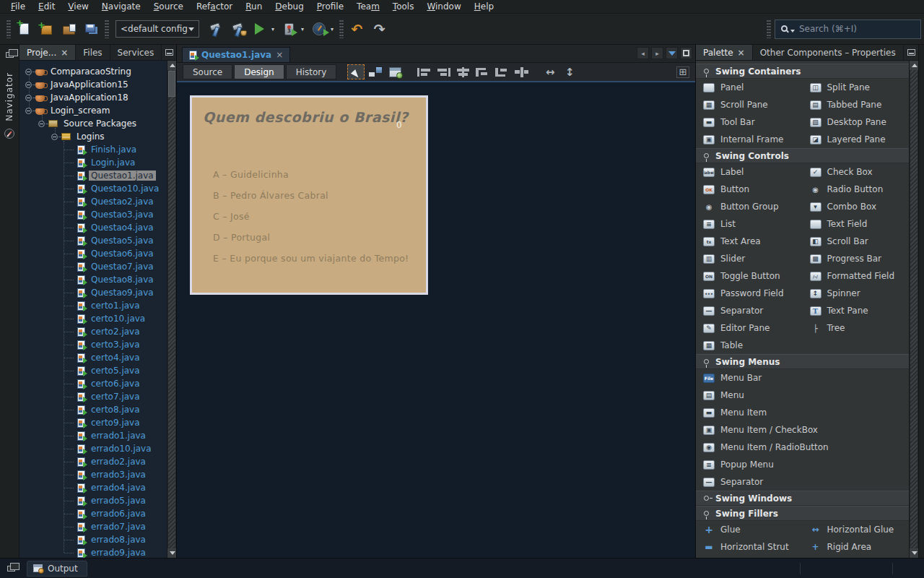 The height and width of the screenshot is (578, 924). What do you see at coordinates (856, 293) in the screenshot?
I see `palette-item-spinner: ↕Spinner` at bounding box center [856, 293].